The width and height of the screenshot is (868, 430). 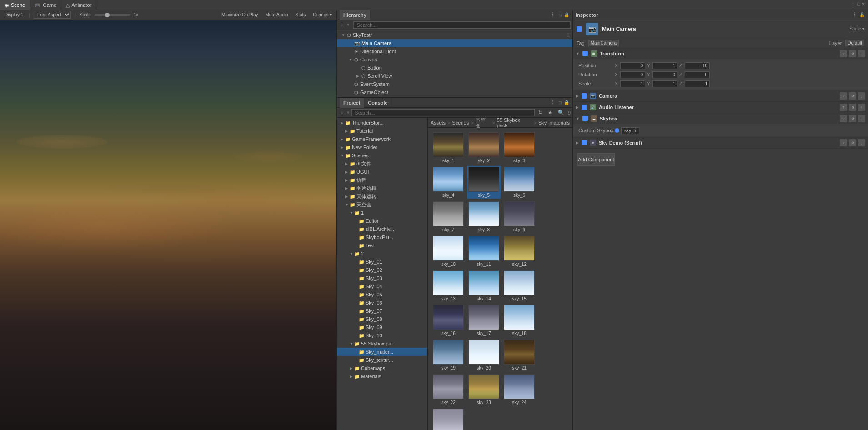 I want to click on hierarchy-item-maincamera: 📷 Main Camera, so click(x=455, y=43).